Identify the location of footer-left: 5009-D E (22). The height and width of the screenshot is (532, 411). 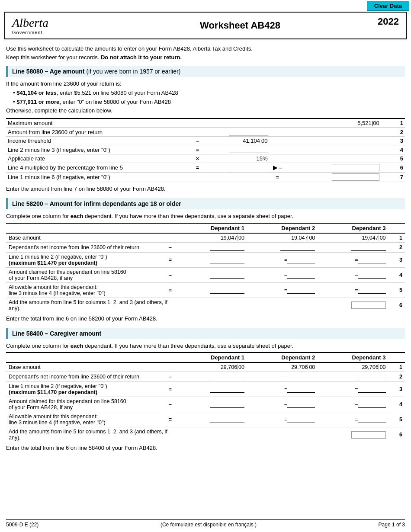
(22, 525).